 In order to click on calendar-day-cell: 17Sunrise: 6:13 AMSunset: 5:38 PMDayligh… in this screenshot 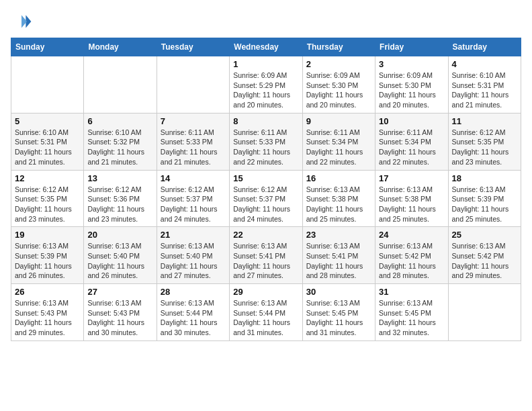, I will do `click(412, 199)`.